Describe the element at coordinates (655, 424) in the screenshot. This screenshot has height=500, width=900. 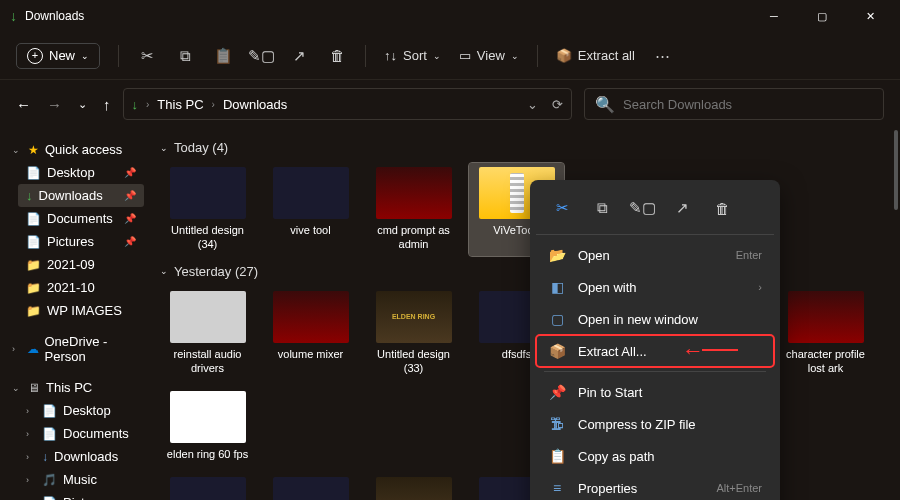
I see `context-menu-item: 🗜Compress to ZIP file` at that location.